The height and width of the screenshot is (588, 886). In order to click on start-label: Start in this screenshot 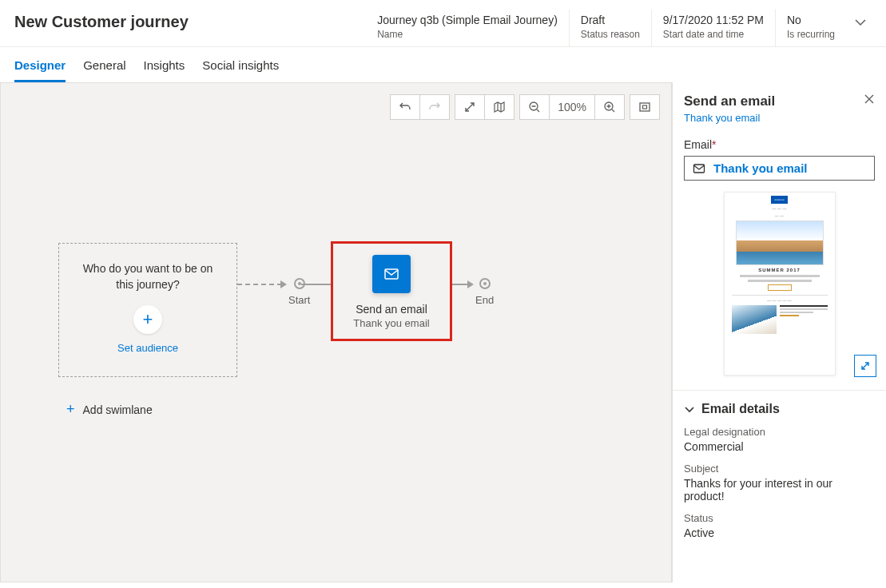, I will do `click(299, 300)`.